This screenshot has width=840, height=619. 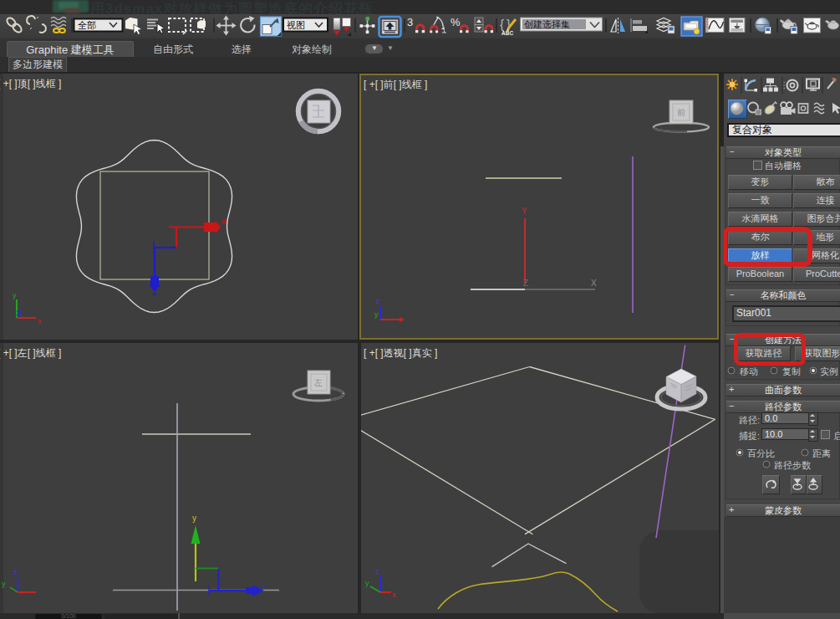 I want to click on svg-text: ABC, so click(x=507, y=33).